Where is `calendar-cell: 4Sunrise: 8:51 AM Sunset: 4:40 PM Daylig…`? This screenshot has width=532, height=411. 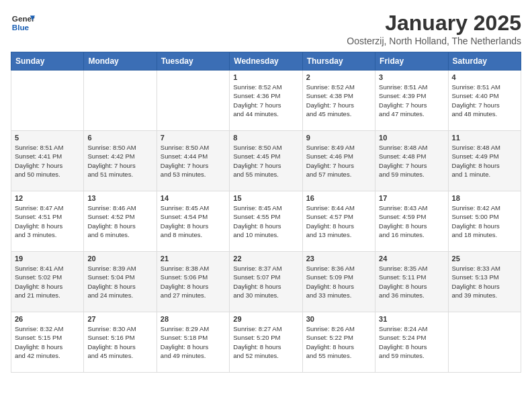 calendar-cell: 4Sunrise: 8:51 AM Sunset: 4:40 PM Daylig… is located at coordinates (484, 101).